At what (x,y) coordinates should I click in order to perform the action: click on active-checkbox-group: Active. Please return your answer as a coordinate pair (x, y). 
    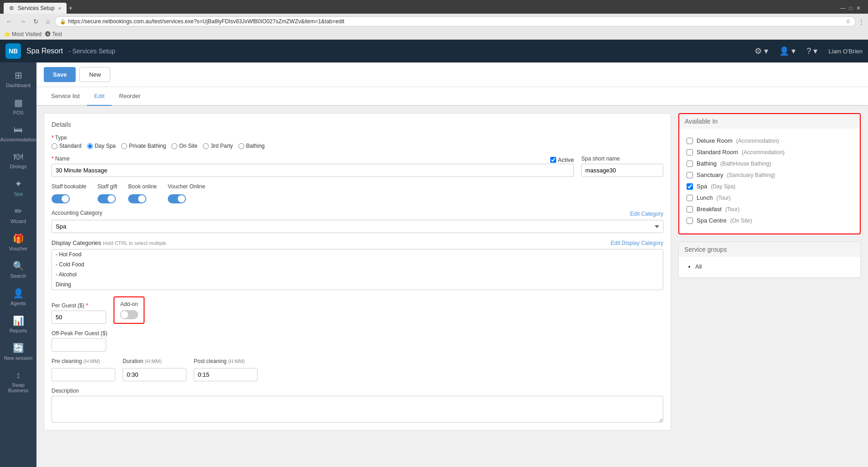
    Looking at the image, I should click on (562, 160).